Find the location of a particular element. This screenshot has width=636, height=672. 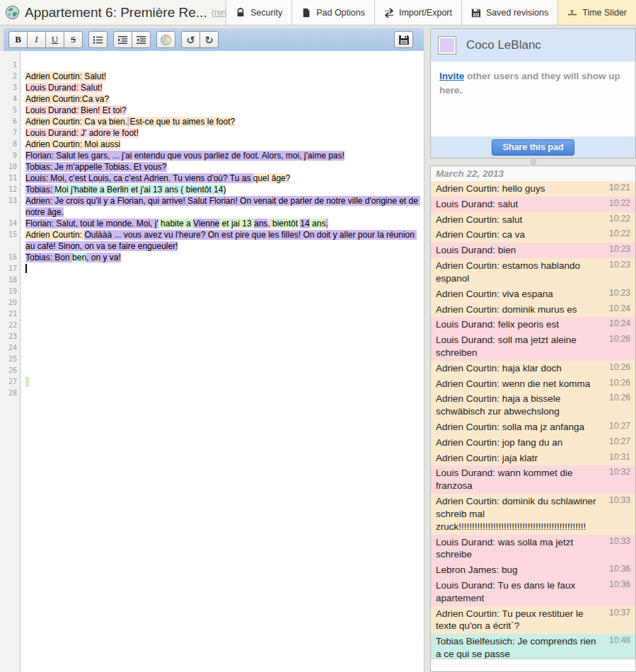

line-content: Adrien Courtin: Oulààà ... vous avez vu … is located at coordinates (222, 241).